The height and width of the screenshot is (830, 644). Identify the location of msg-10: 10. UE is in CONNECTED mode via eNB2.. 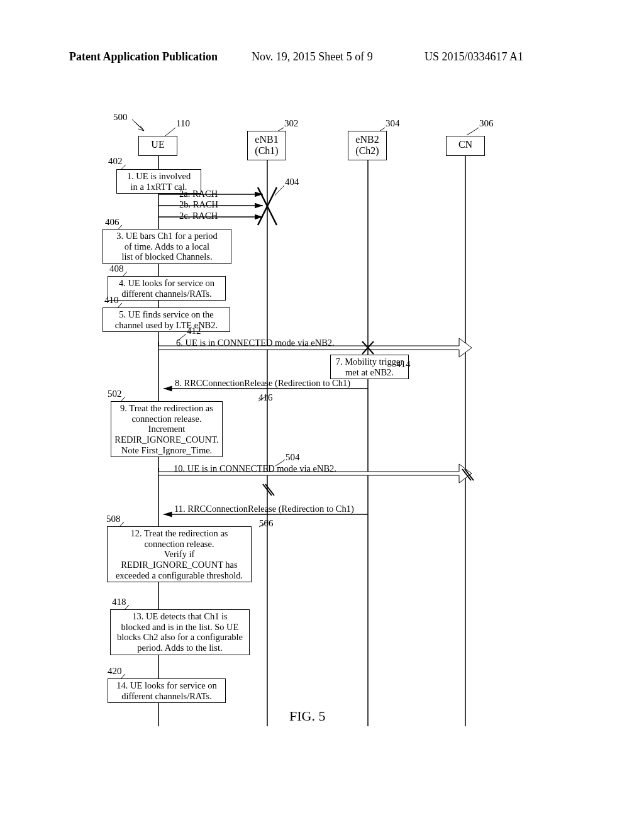
(255, 469).